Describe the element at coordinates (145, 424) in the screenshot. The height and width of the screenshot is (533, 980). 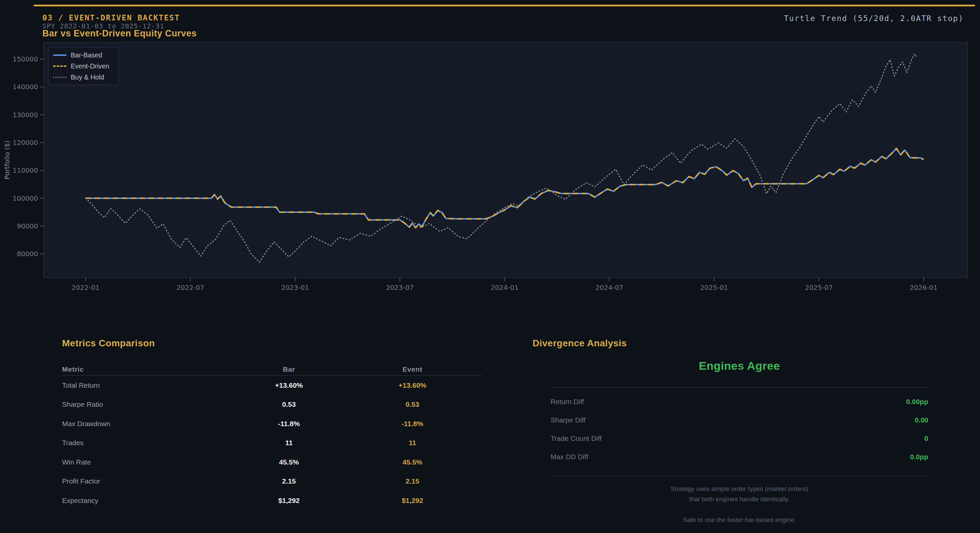
I see `metric-name: Max Drawdown` at that location.